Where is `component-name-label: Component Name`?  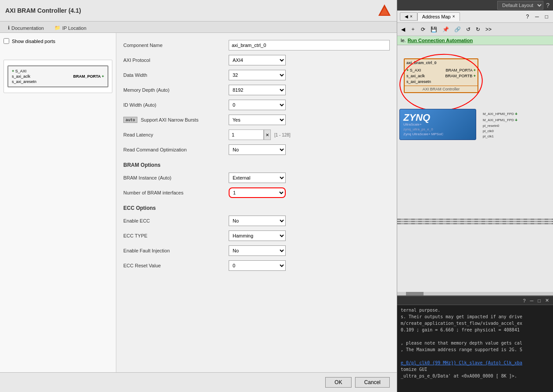
component-name-label: Component Name is located at coordinates (176, 45).